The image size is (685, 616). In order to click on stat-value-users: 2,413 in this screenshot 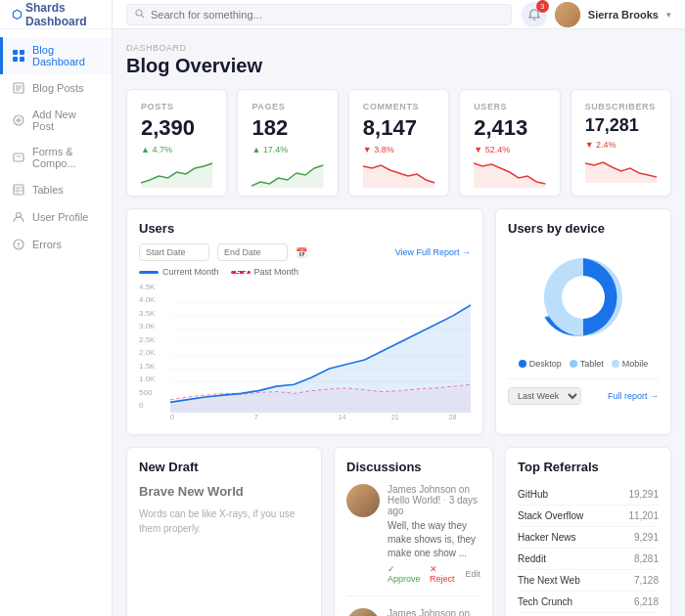, I will do `click(509, 128)`.